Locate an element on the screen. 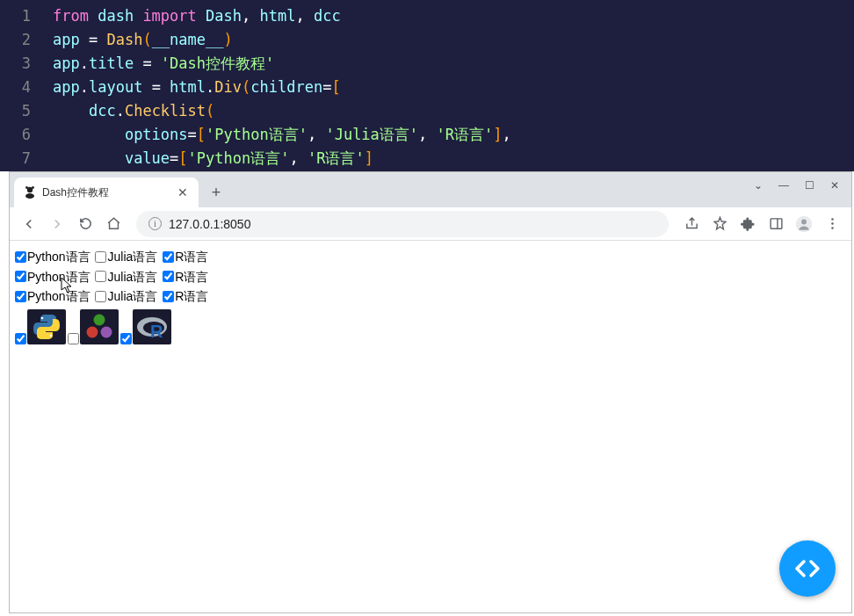 This screenshot has width=854, height=616. nav-forward-button is located at coordinates (57, 224).